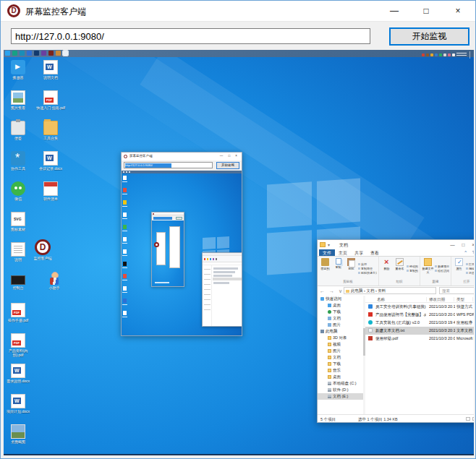 This screenshot has width=476, height=459. I want to click on nav-item: 此电脑, so click(340, 331).